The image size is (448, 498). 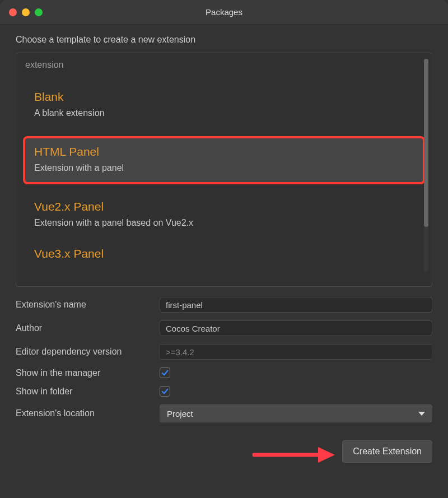 What do you see at coordinates (87, 328) in the screenshot?
I see `label-author: Author` at bounding box center [87, 328].